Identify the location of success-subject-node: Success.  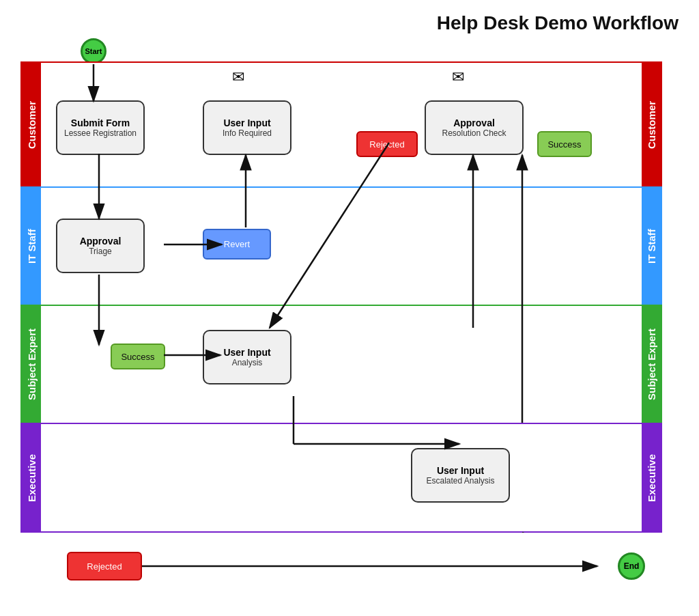
(138, 356).